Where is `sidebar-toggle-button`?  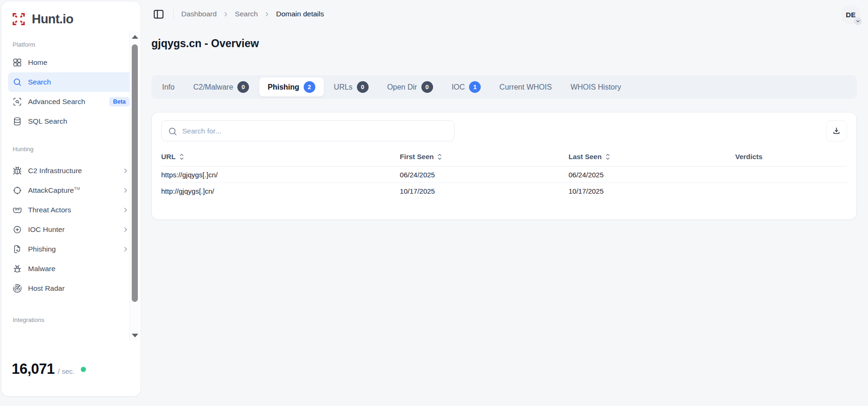
sidebar-toggle-button is located at coordinates (159, 14).